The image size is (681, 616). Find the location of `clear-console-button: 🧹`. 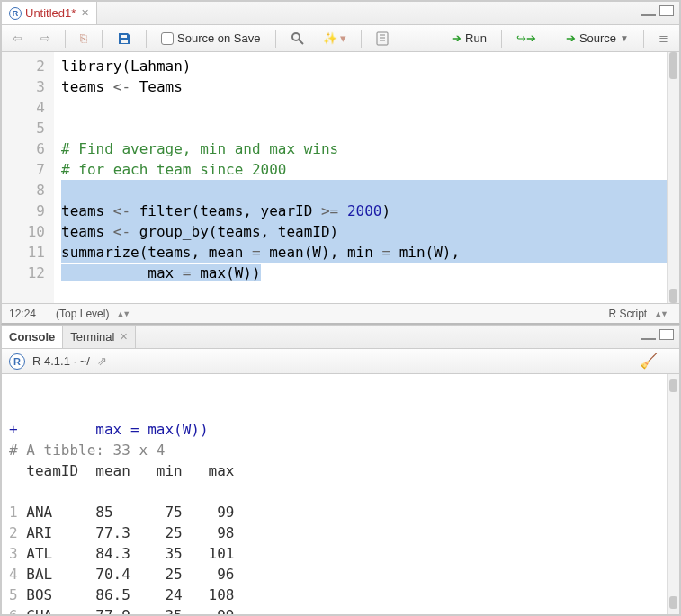

clear-console-button: 🧹 is located at coordinates (649, 362).